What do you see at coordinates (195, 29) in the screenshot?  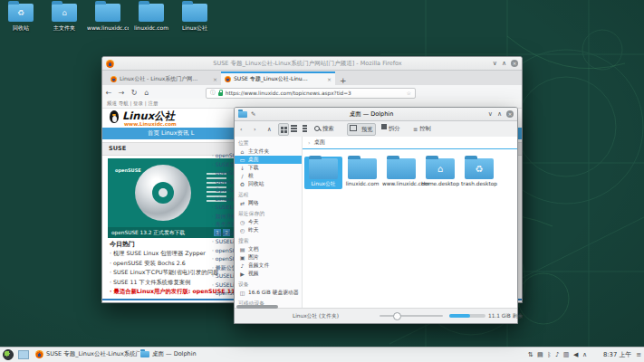 I see `desktop-icon-label: Linux公社` at bounding box center [195, 29].